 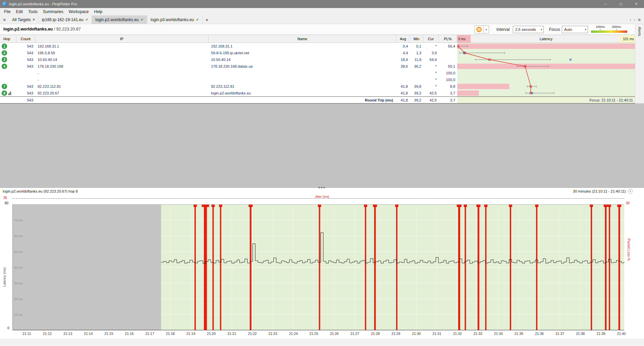 What do you see at coordinates (8, 60) in the screenshot?
I see `hop-cell: 3` at bounding box center [8, 60].